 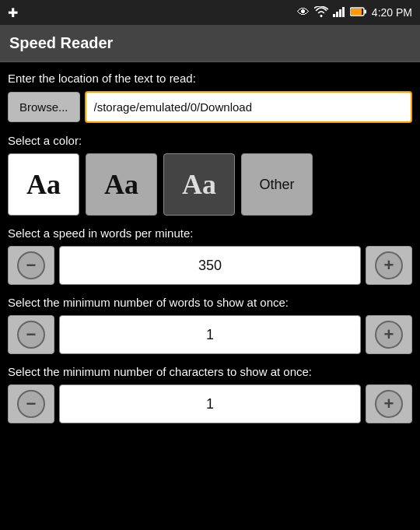 I want to click on min-chars-value-display: 1, so click(x=210, y=404).